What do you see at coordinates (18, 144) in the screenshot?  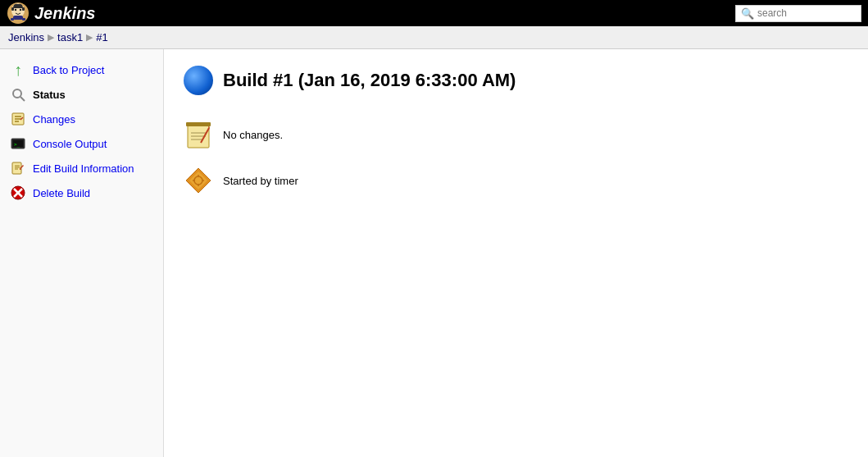 I see `console-icon: >_` at bounding box center [18, 144].